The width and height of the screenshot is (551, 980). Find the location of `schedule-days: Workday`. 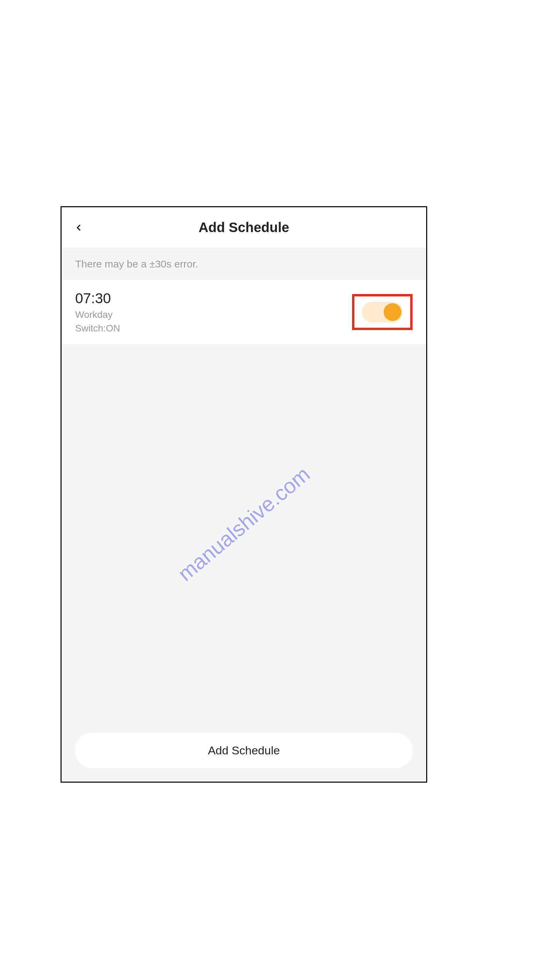

schedule-days: Workday is located at coordinates (98, 315).